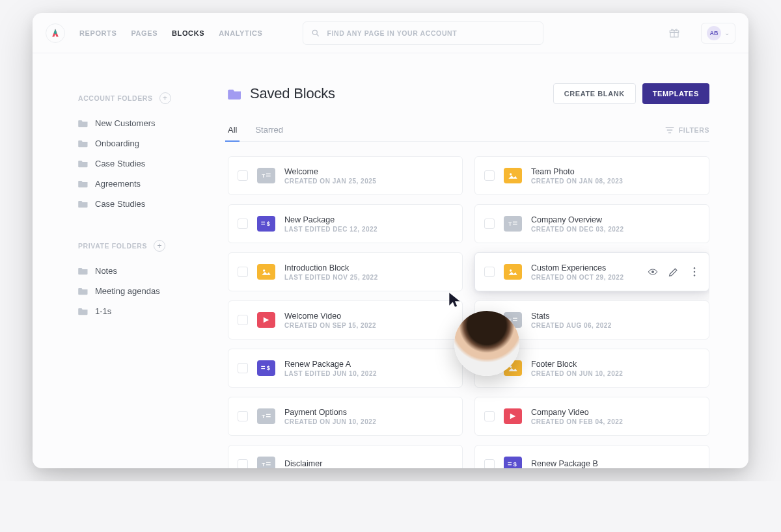 Image resolution: width=781 pixels, height=532 pixels. I want to click on sidebar-item-account-2: Case Studies, so click(137, 164).